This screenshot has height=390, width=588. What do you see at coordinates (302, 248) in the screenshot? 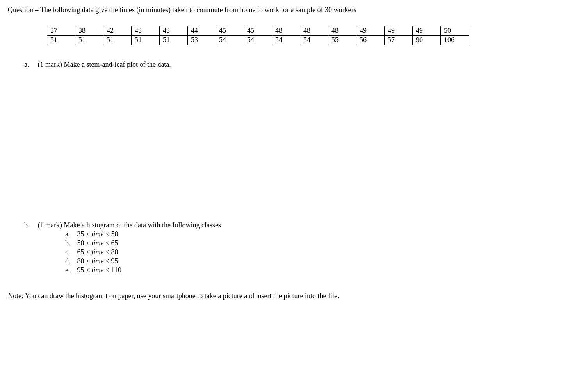
I see `part-b: b. (1 mark) Make a histogram of the data…` at bounding box center [302, 248].